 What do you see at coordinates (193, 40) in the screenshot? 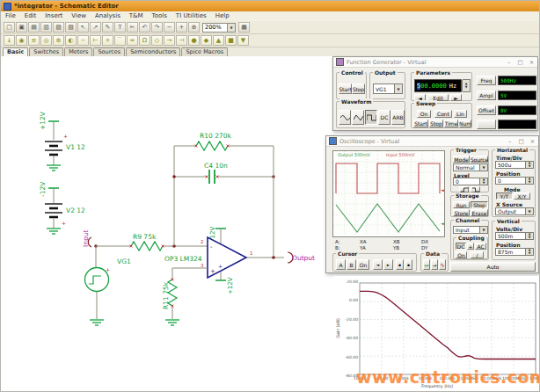
I see `socket-icon: ●` at bounding box center [193, 40].